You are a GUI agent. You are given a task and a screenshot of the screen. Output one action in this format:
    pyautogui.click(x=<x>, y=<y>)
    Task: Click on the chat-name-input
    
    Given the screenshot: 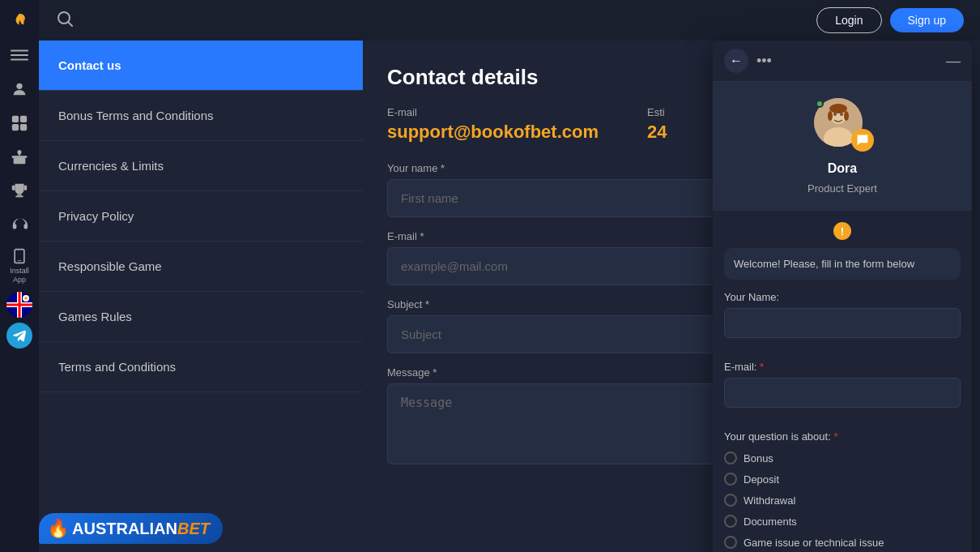 What is the action you would take?
    pyautogui.click(x=842, y=323)
    